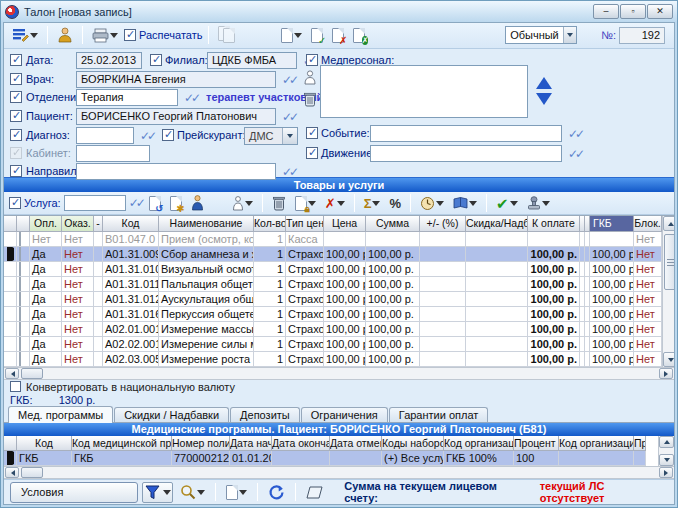 Image resolution: width=678 pixels, height=508 pixels. I want to click on trash-icon, so click(310, 99).